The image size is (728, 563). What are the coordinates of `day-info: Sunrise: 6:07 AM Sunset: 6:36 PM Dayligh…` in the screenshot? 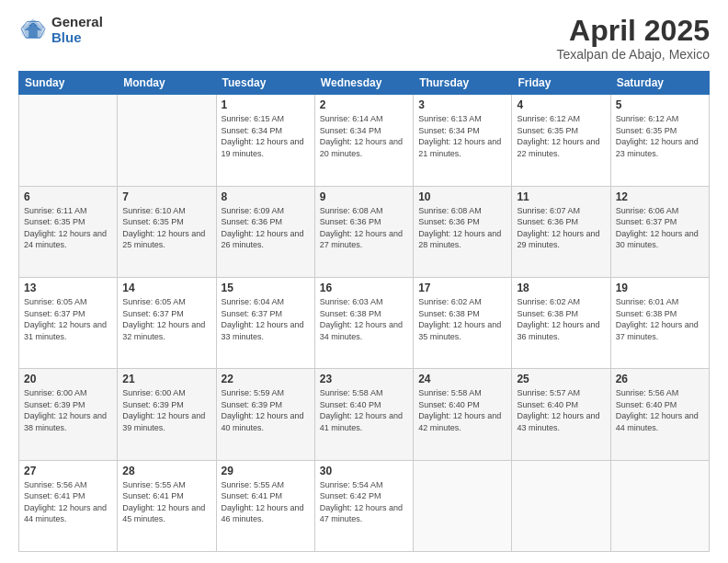 It's located at (561, 228).